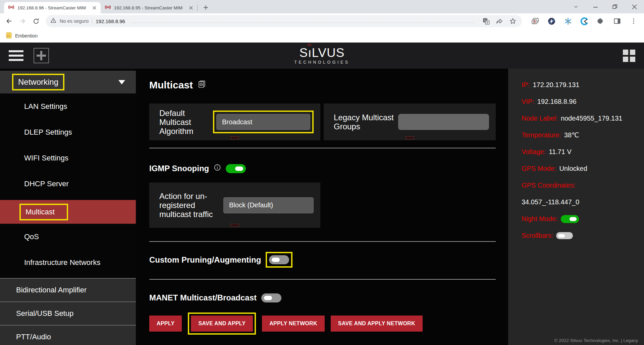 This screenshot has width=644, height=345. What do you see at coordinates (203, 298) in the screenshot?
I see `manet-multicast-label: MANET Multicast/Broadcast` at bounding box center [203, 298].